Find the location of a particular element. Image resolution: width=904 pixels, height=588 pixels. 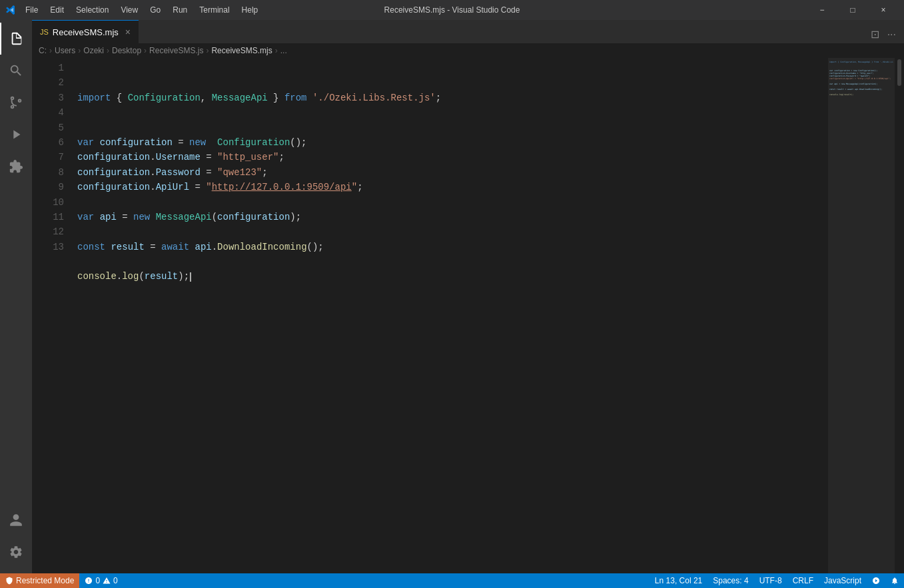

menu-edit: Edit is located at coordinates (57, 10).